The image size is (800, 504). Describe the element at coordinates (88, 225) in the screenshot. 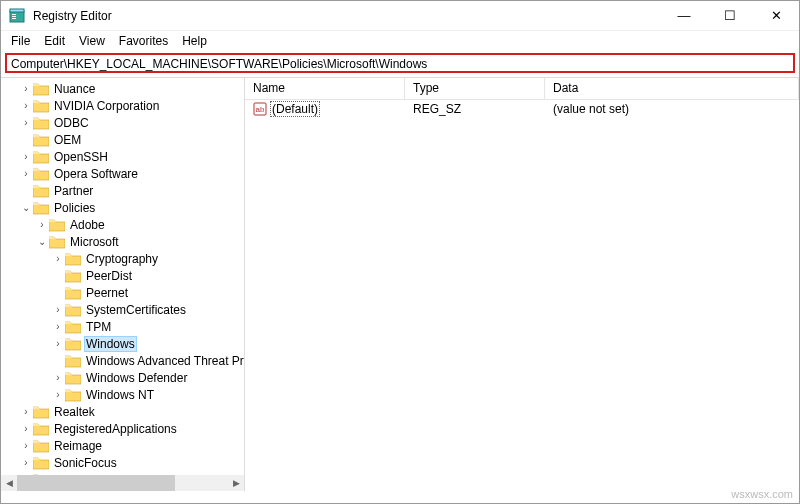

I see `tree-item-label: Adobe` at that location.